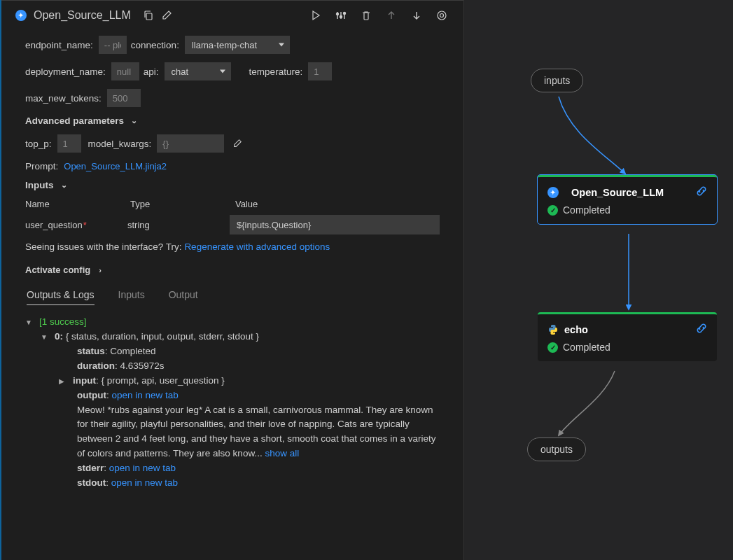  Describe the element at coordinates (366, 15) in the screenshot. I see `delete-icon` at that location.